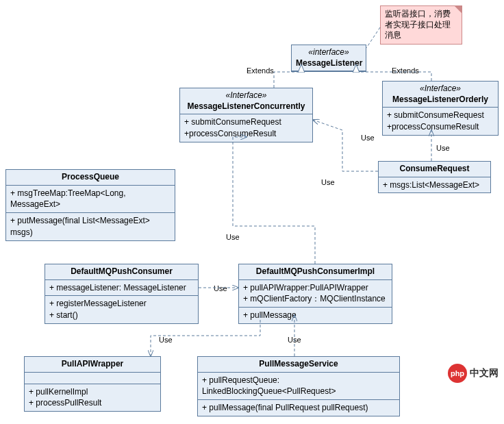 The image size is (504, 424). I want to click on op: + putMessage(final List<MessageExt> msgs…, so click(90, 227).